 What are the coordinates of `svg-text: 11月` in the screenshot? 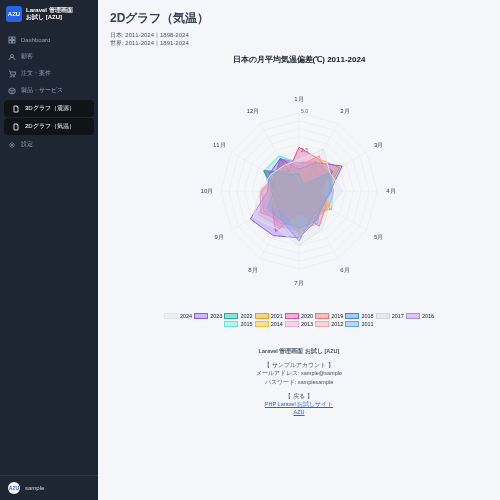 It's located at (220, 144).